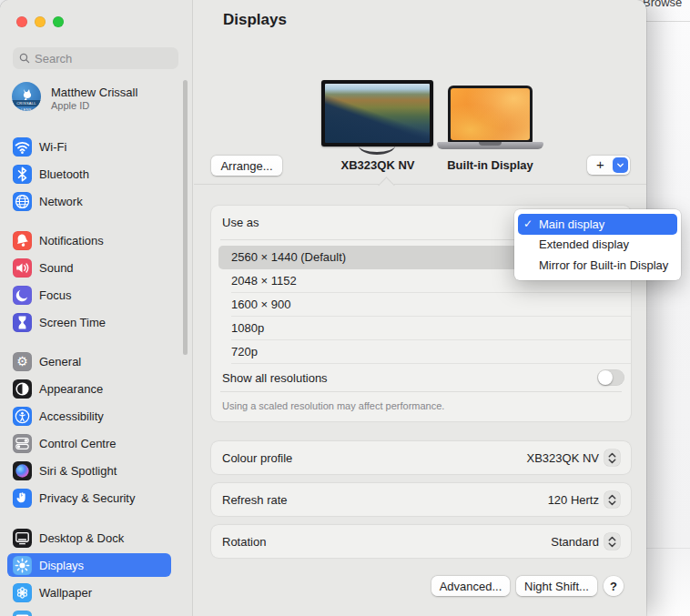  Describe the element at coordinates (186, 217) in the screenshot. I see `sidebar-scrollbar` at that location.